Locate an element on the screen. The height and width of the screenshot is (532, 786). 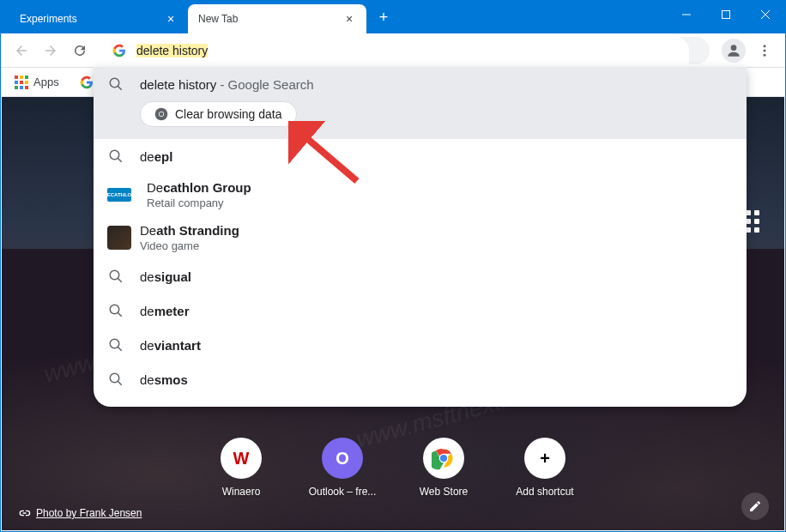
suggestion-body: desigual is located at coordinates (166, 276).